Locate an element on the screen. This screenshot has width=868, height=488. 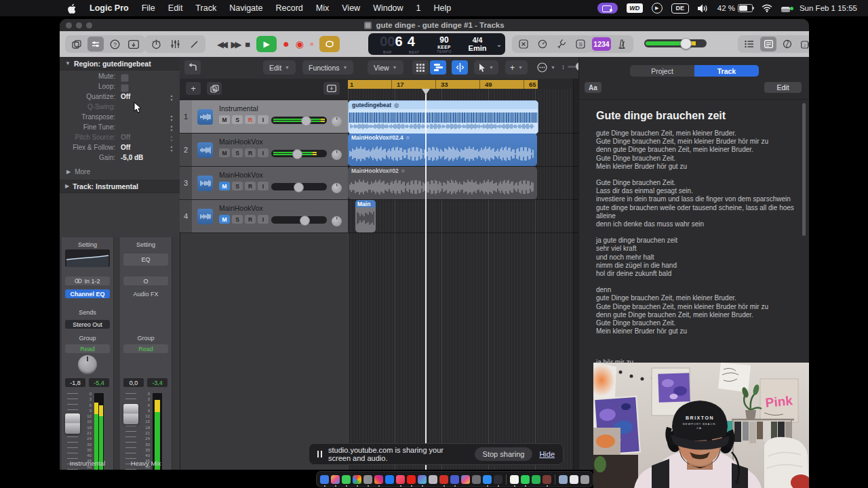
menu-item-view: View is located at coordinates (351, 8).